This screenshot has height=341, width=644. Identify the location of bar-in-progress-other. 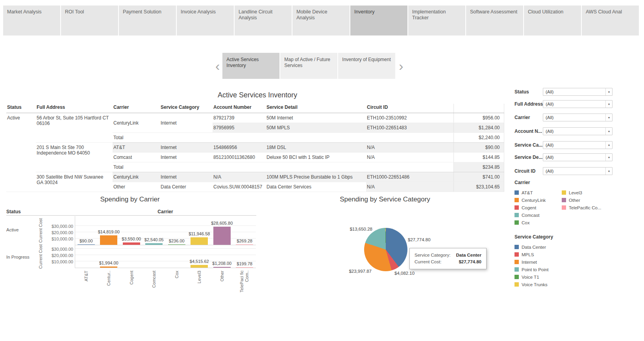
(222, 267).